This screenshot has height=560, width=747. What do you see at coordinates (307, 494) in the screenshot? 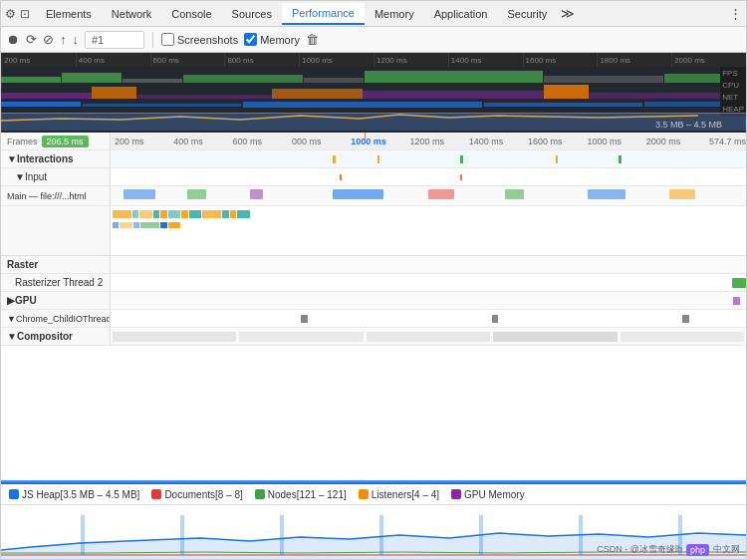
I see `nodes-label: Nodes[121 – 121]` at bounding box center [307, 494].